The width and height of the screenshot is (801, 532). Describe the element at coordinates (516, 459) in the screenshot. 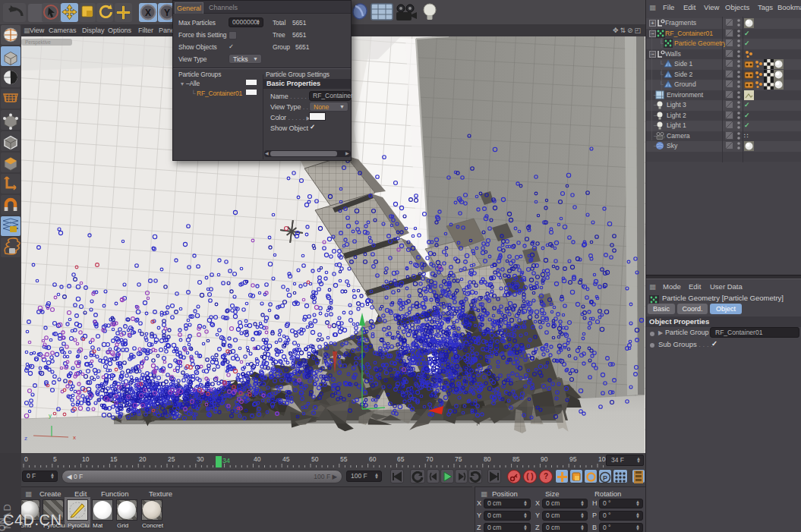

I see `svg-text: 85` at that location.